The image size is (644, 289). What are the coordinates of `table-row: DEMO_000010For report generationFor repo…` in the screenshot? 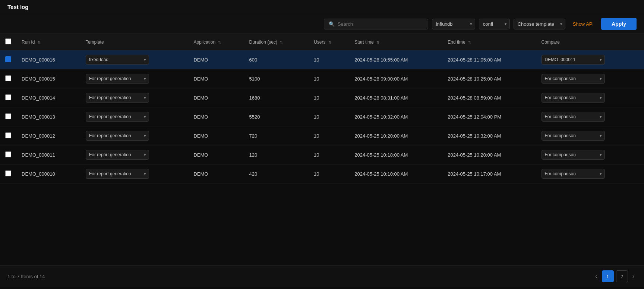 It's located at (322, 174).